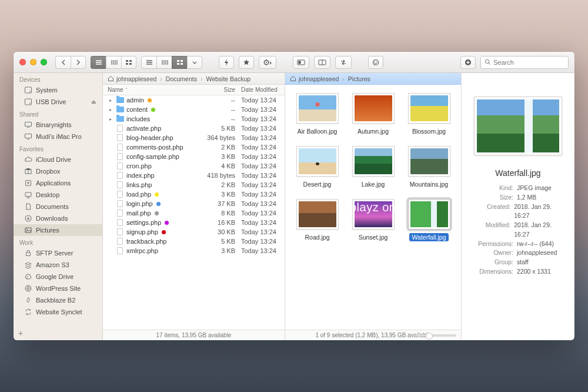 The width and height of the screenshot is (588, 392). Describe the element at coordinates (143, 128) in the screenshot. I see `file-name: activate.php` at that location.